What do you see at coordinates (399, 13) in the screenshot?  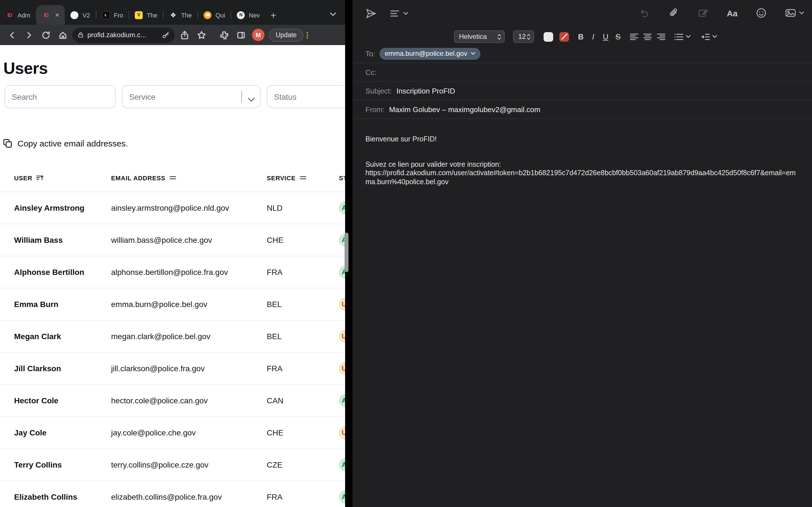 I see `header-fields-icon` at bounding box center [399, 13].